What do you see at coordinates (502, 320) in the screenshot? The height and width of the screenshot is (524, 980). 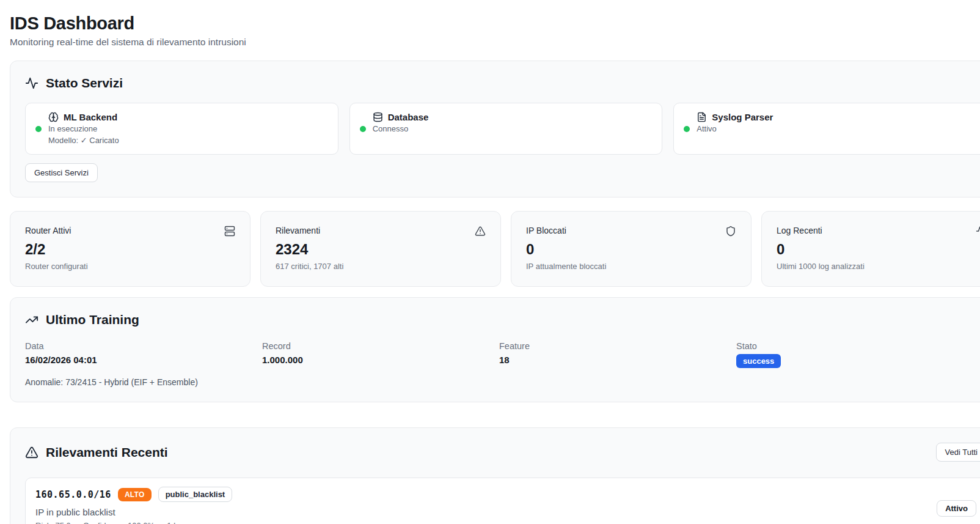 I see `training-card-header: Ultimo Training` at bounding box center [502, 320].